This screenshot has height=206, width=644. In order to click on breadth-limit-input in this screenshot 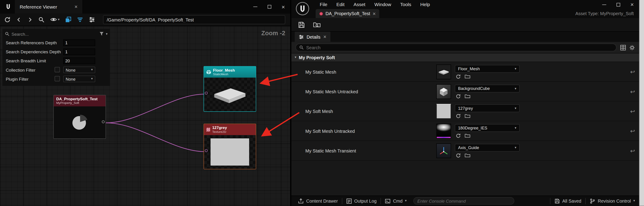, I will do `click(79, 61)`.